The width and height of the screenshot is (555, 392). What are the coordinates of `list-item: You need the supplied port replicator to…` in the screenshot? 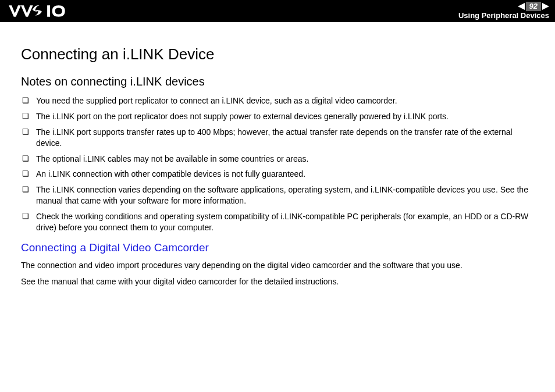 It's located at (279, 101).